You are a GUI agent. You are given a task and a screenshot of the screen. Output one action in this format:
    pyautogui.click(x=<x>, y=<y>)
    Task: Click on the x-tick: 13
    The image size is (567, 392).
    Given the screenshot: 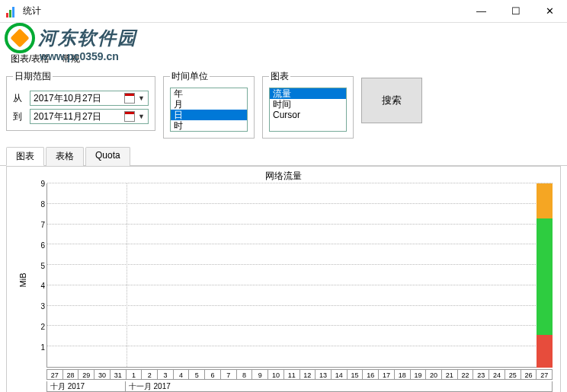 What is the action you would take?
    pyautogui.click(x=323, y=374)
    